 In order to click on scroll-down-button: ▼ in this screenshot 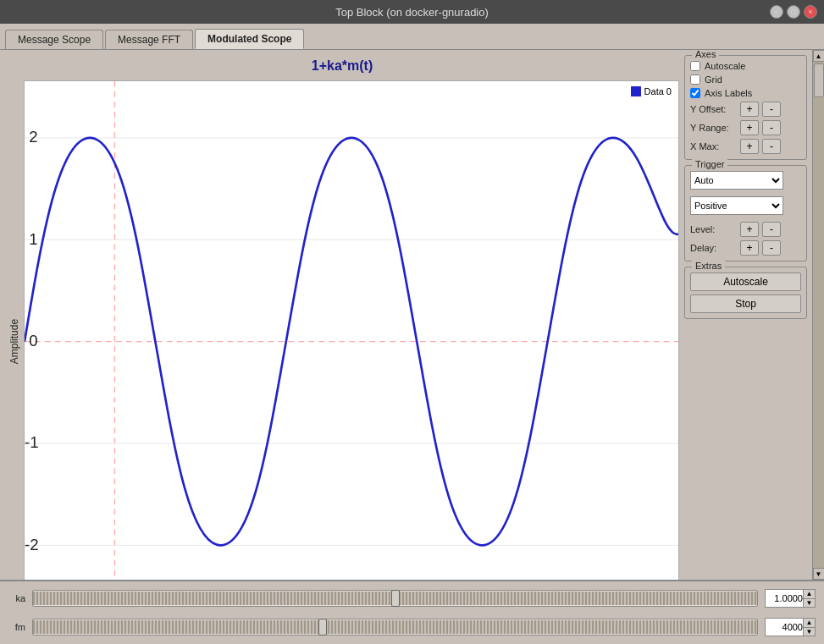, I will do `click(819, 574)`.